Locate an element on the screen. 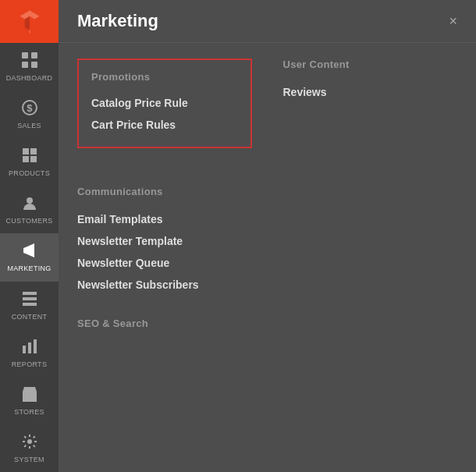  sales-icon: $ is located at coordinates (30, 109).